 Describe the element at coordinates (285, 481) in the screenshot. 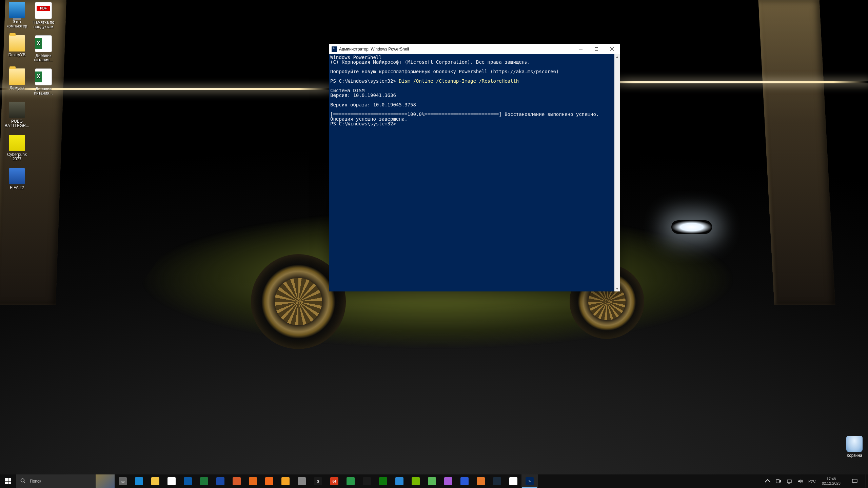

I see `media-player-icon` at that location.